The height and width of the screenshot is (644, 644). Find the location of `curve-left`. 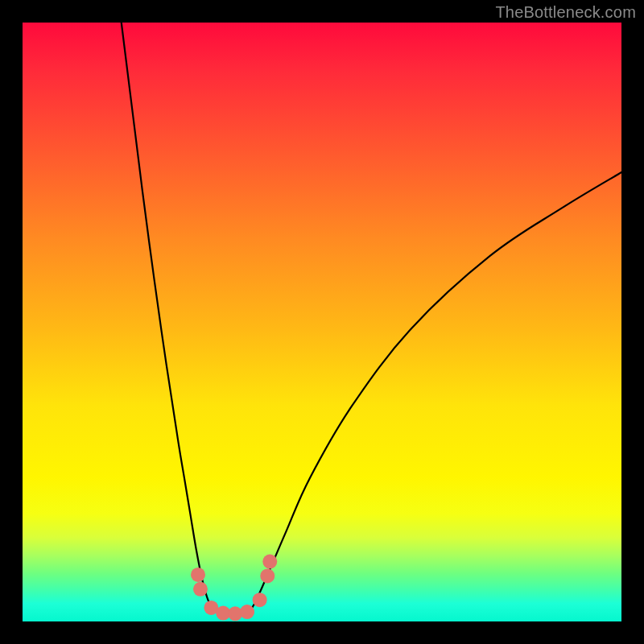

curve-left is located at coordinates (167, 317).